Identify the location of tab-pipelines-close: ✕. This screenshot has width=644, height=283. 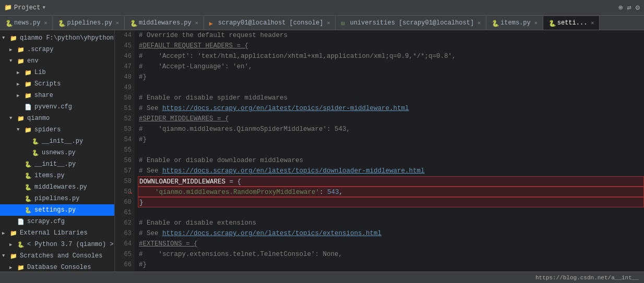
(117, 23).